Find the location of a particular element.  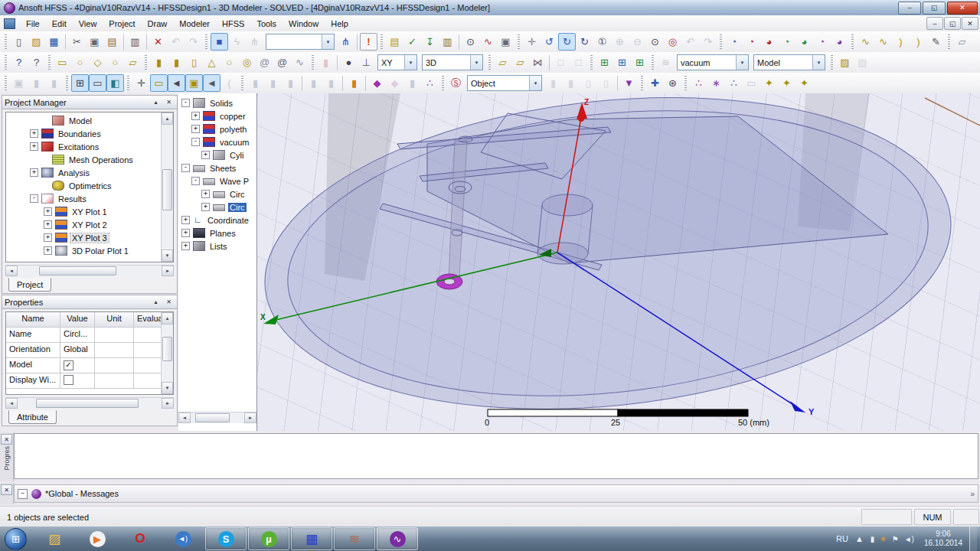

history-restore-icon: ◔ is located at coordinates (787, 41).